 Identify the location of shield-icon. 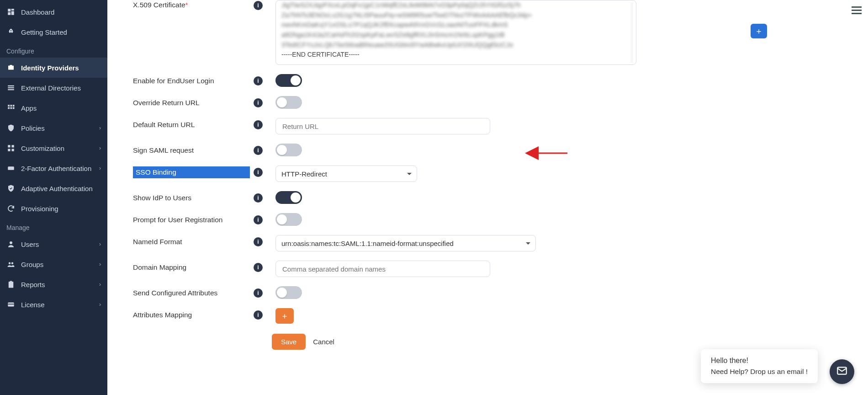
(11, 128).